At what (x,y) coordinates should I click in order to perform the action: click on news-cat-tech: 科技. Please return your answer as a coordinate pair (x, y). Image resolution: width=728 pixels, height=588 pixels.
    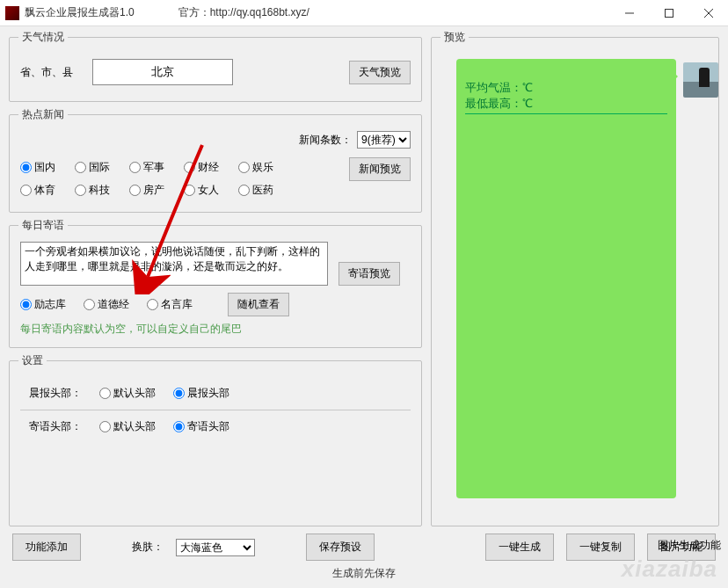
    Looking at the image, I should click on (102, 190).